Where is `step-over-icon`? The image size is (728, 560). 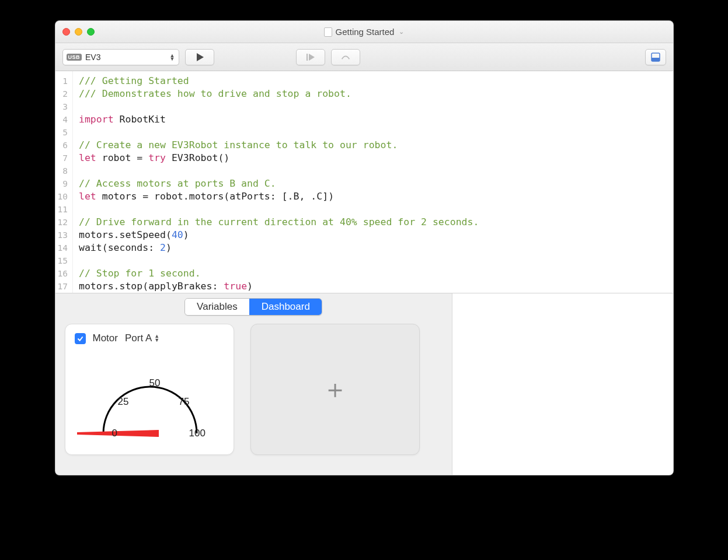
step-over-icon is located at coordinates (346, 57).